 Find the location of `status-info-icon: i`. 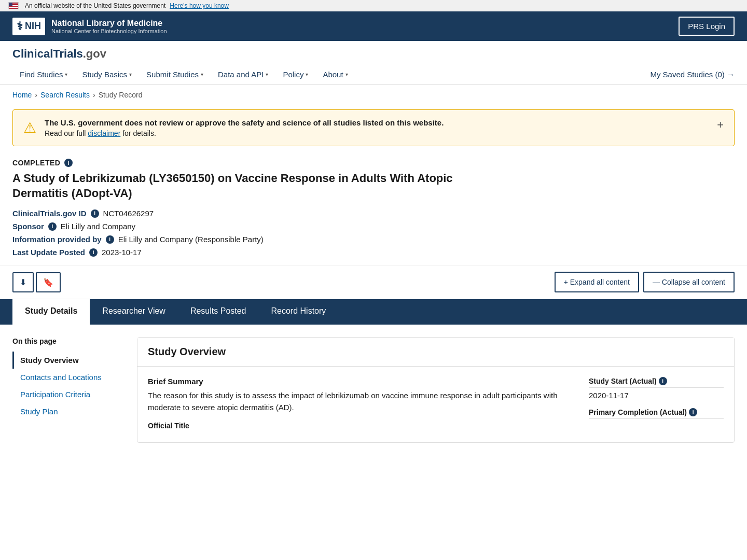

status-info-icon: i is located at coordinates (68, 163).